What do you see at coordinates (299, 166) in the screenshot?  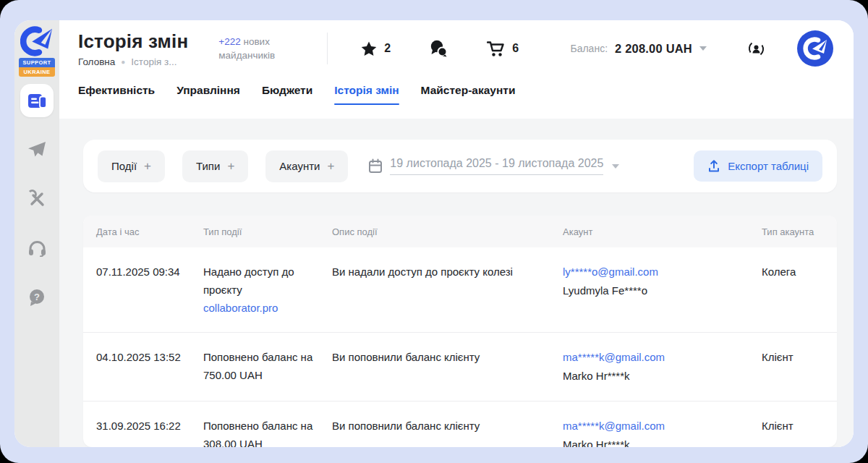 I see `filter-accounts-label: Акаунти` at bounding box center [299, 166].